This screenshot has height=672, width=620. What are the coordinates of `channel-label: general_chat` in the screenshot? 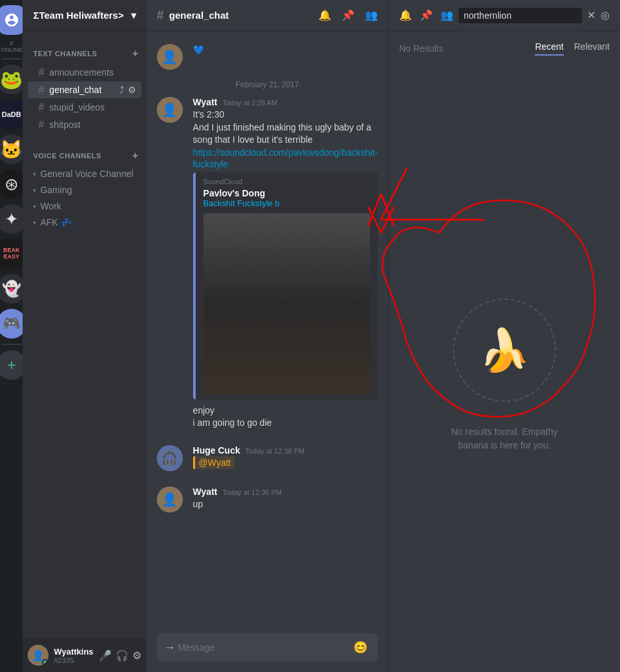 It's located at (75, 90).